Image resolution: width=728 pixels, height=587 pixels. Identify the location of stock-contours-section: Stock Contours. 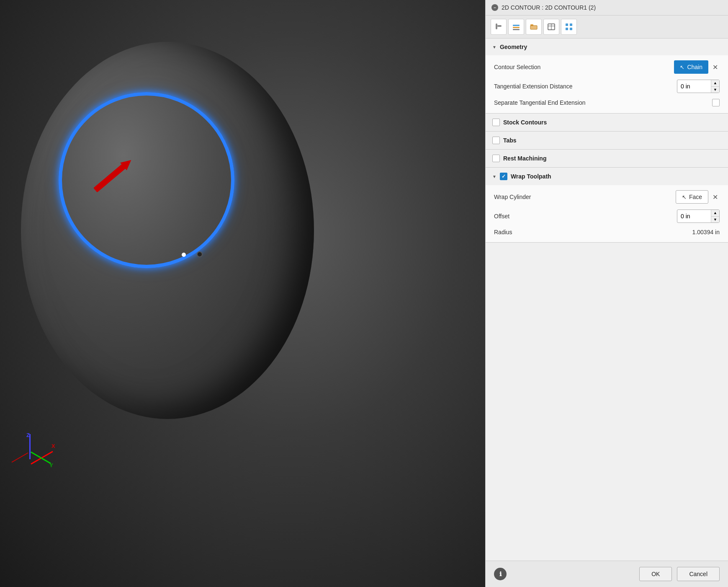
(607, 122).